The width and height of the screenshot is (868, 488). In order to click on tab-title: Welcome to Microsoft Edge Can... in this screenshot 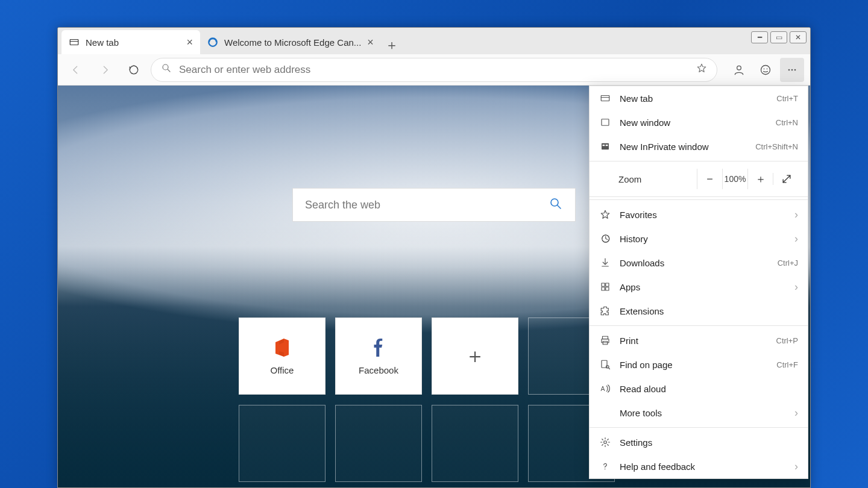, I will do `click(293, 42)`.